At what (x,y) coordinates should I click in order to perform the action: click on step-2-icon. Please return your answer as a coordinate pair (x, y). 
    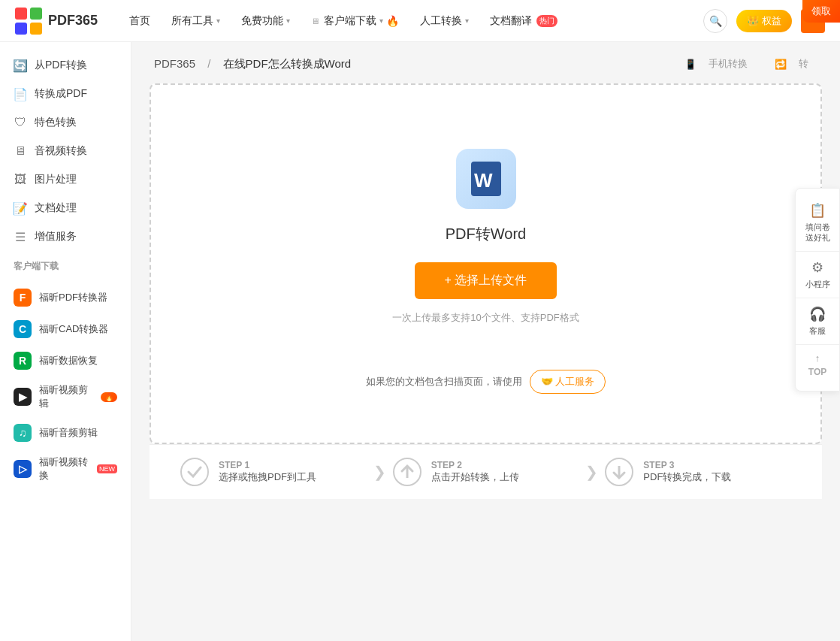
    Looking at the image, I should click on (407, 472).